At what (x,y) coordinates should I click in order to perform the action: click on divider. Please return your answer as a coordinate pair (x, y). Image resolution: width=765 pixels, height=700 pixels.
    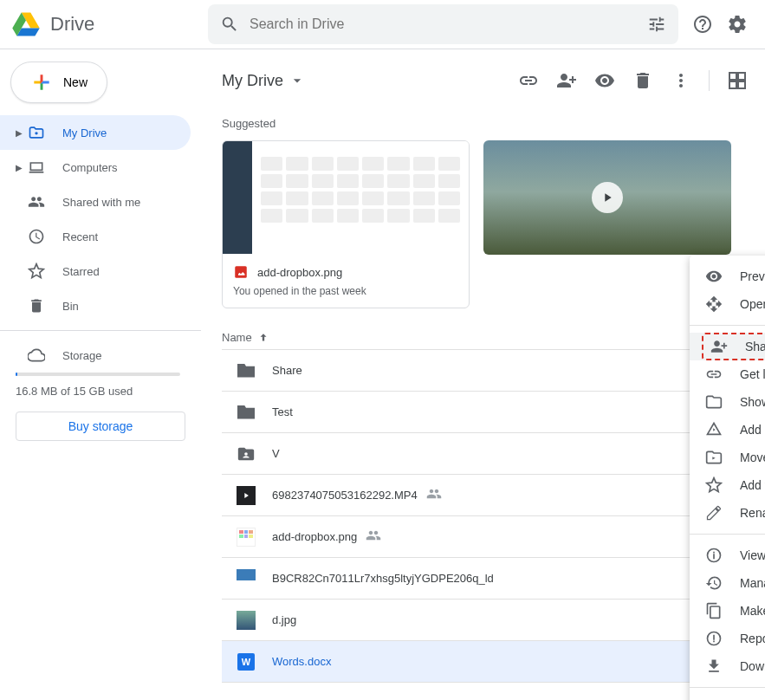
    Looking at the image, I should click on (100, 331).